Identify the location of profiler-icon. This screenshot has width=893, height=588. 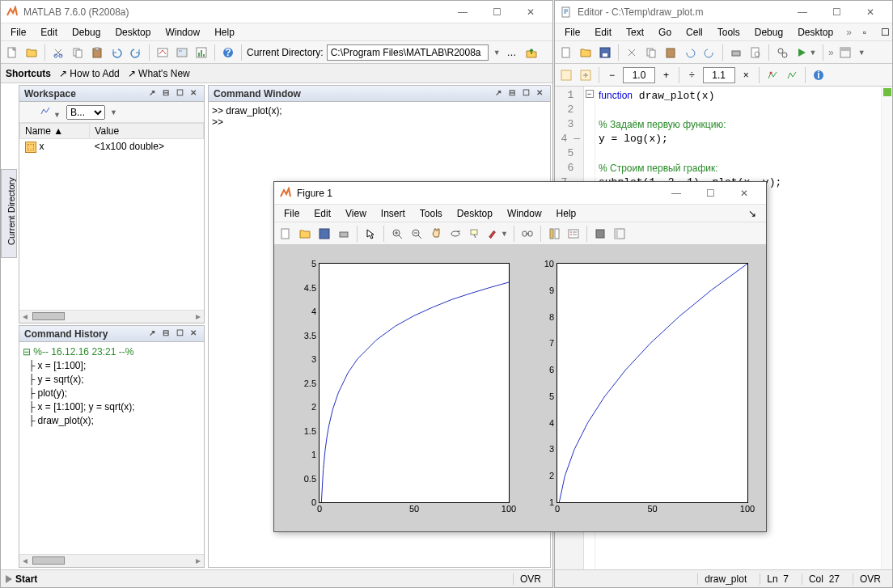
(201, 53).